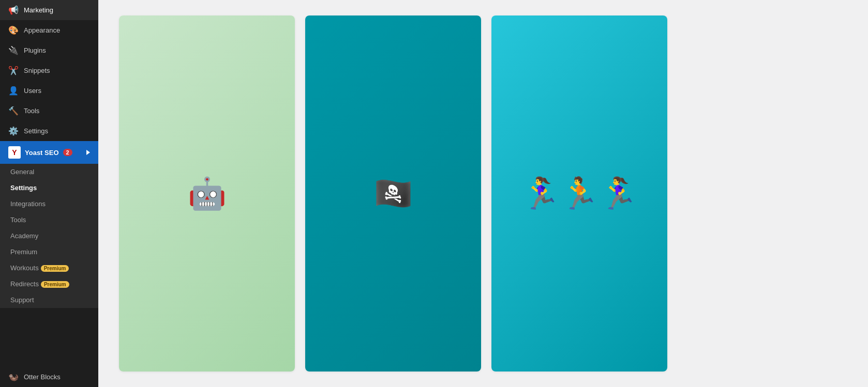 This screenshot has height=387, width=868. Describe the element at coordinates (49, 284) in the screenshot. I see `sidebar-sub-redirects: RedirectsPremium` at that location.